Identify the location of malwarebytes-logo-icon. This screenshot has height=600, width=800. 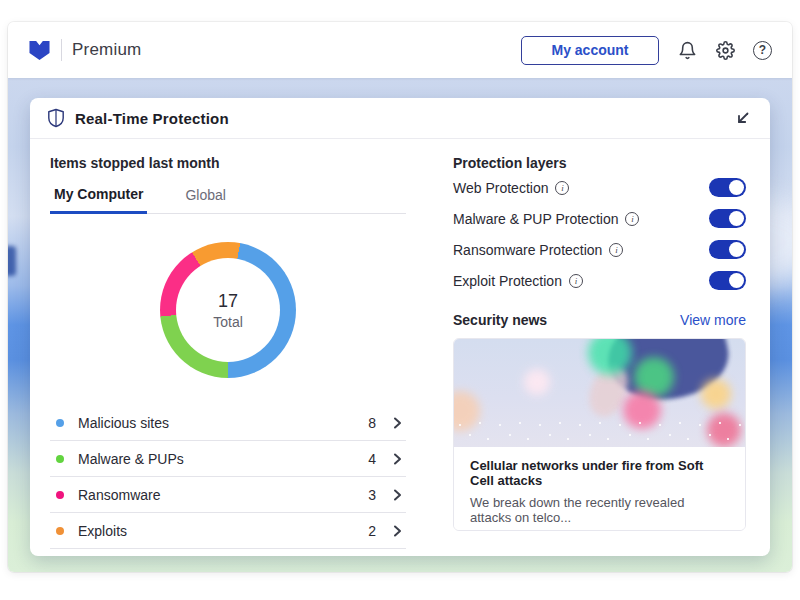
(40, 50).